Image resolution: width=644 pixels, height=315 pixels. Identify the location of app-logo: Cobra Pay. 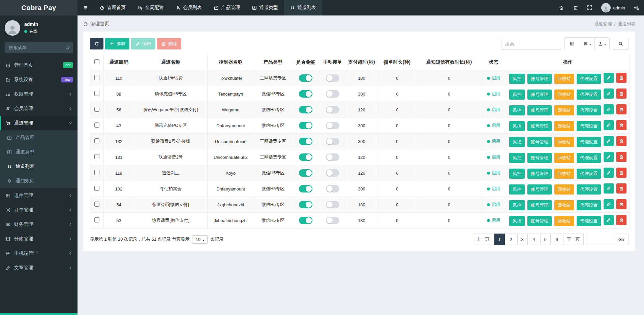
(39, 8).